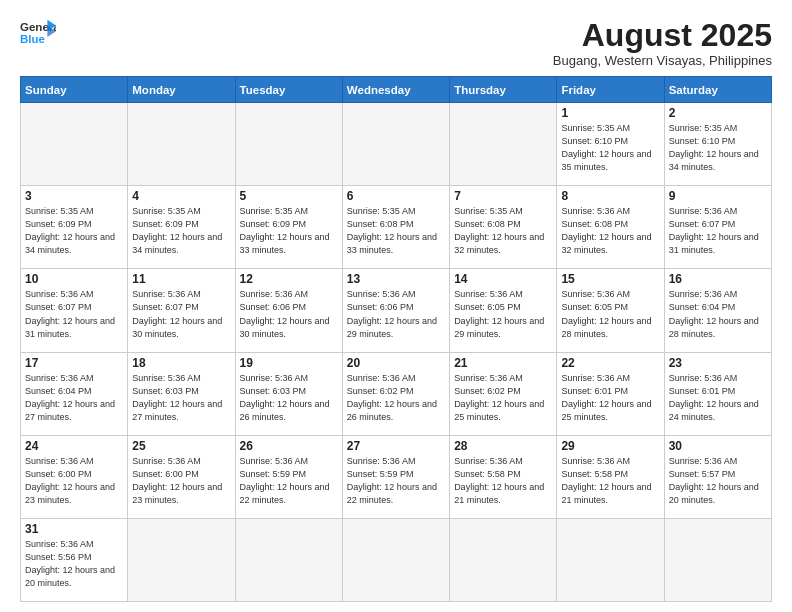  What do you see at coordinates (289, 398) in the screenshot?
I see `day-info: Sunrise: 5:36 AM Sunset: 6:03 PM Dayligh…` at bounding box center [289, 398].